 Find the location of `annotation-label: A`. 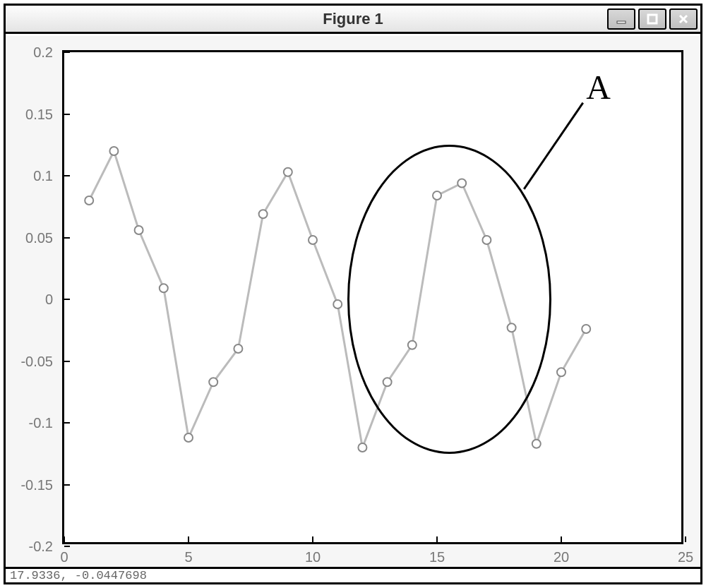

annotation-label: A is located at coordinates (599, 88).